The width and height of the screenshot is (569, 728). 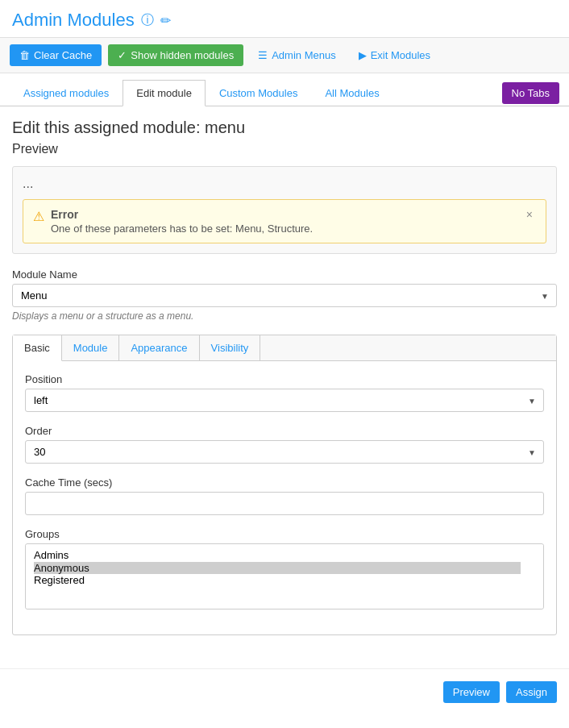 What do you see at coordinates (532, 692) in the screenshot?
I see `assign-button: Assign` at bounding box center [532, 692].